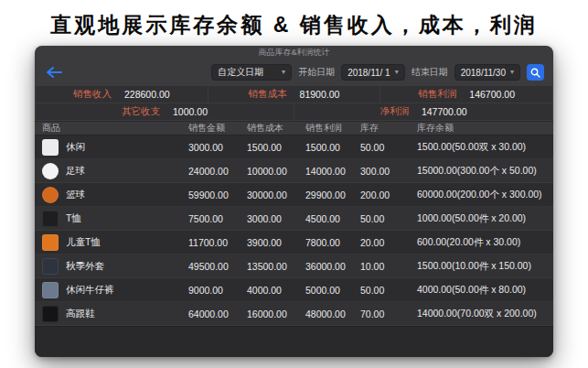  I want to click on product-cell: 足球, so click(108, 171).